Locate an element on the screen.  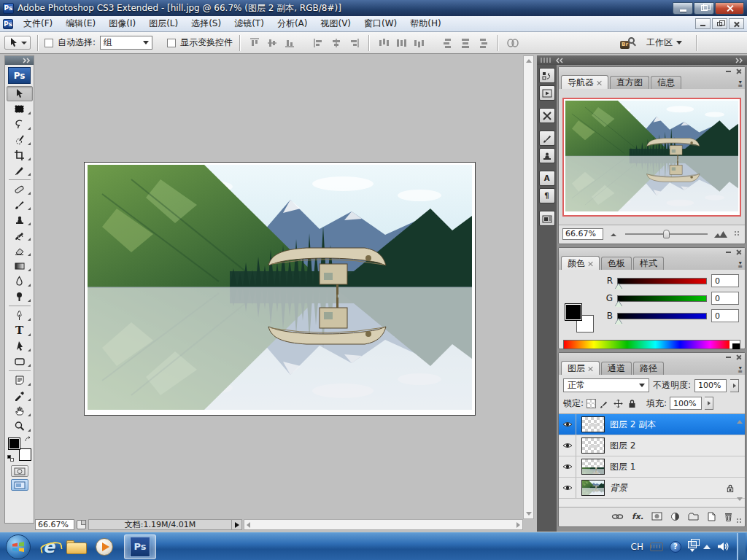
tab-histogram: 直方图 is located at coordinates (630, 82).